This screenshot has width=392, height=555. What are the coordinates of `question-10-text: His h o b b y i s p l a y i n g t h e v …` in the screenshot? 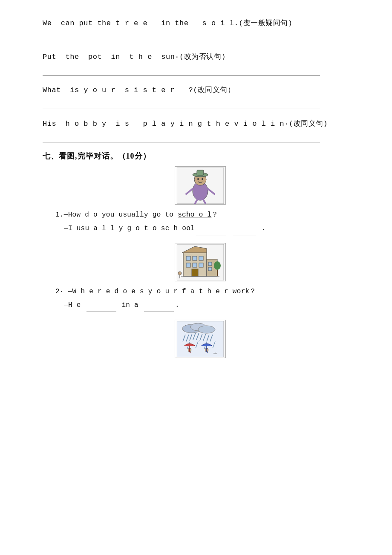 It's located at (200, 124).